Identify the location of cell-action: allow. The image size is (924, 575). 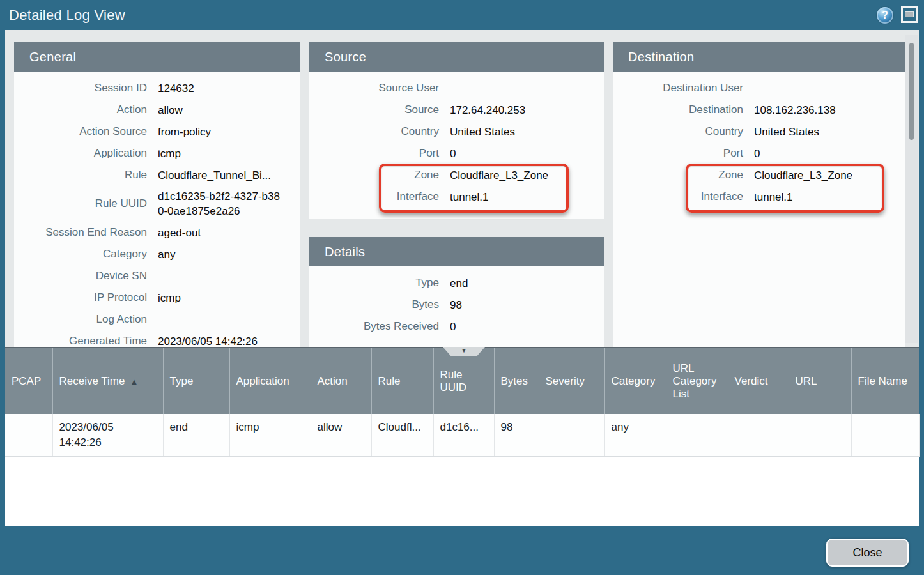
(341, 436).